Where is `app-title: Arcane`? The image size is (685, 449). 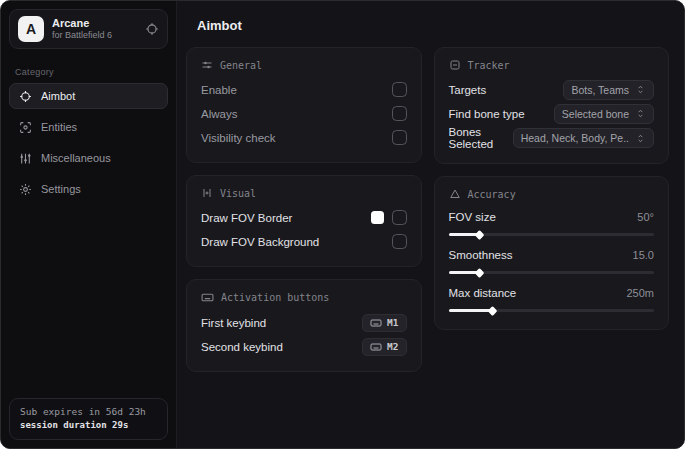
app-title: Arcane is located at coordinates (82, 24).